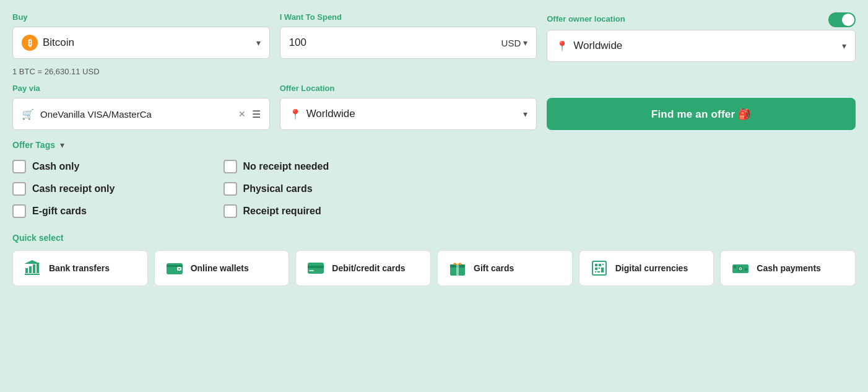 The height and width of the screenshot is (392, 868). I want to click on offer-owner-chevron-icon: ▾, so click(844, 46).